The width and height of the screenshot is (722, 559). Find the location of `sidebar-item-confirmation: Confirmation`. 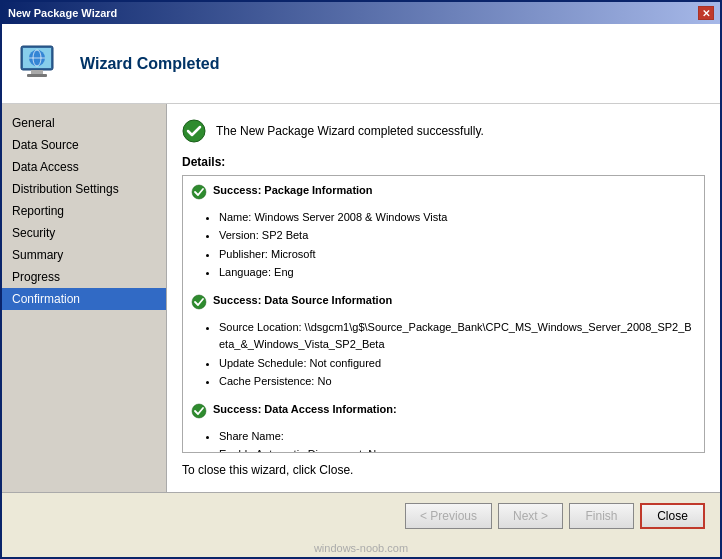

sidebar-item-confirmation: Confirmation is located at coordinates (84, 299).